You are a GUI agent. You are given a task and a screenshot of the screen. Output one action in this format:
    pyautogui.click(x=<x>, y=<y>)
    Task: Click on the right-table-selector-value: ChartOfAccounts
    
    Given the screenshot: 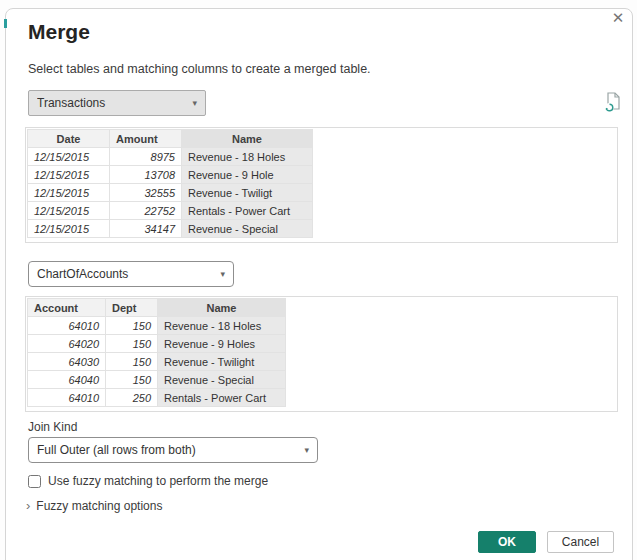 What is the action you would take?
    pyautogui.click(x=126, y=274)
    